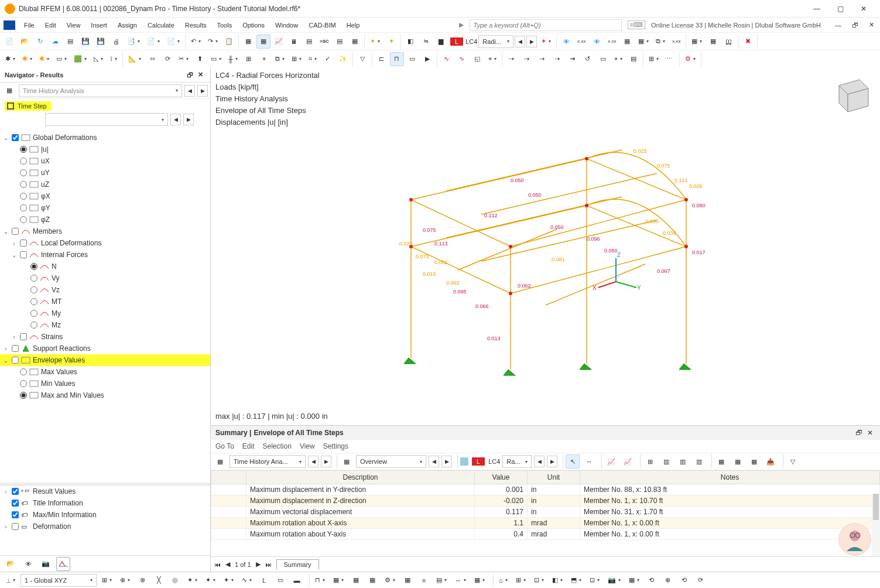  Describe the element at coordinates (46, 208) in the screenshot. I see `phiy-label: φY` at that location.